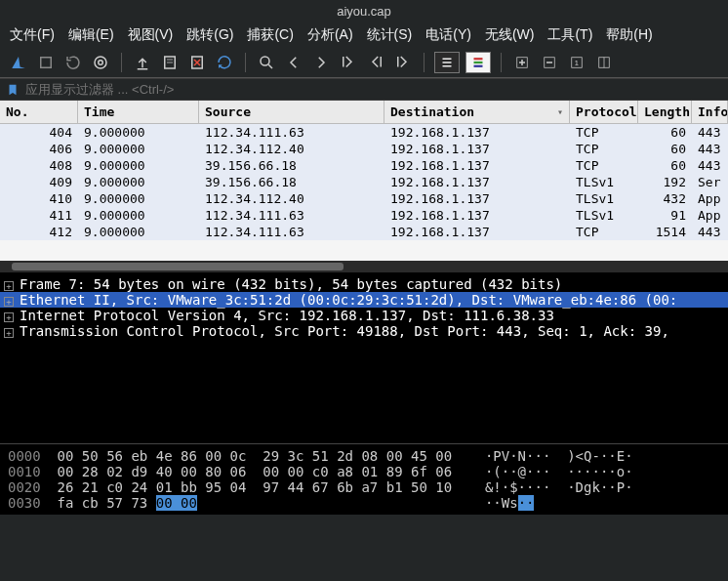  What do you see at coordinates (364, 12) in the screenshot?
I see `window-title: aiyou.cap` at bounding box center [364, 12].